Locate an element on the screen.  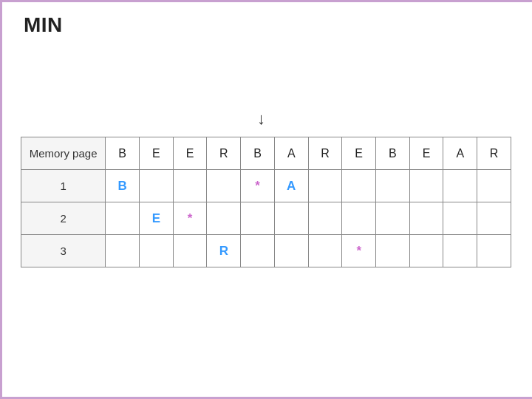
cell-1-6: A is located at coordinates (291, 186).